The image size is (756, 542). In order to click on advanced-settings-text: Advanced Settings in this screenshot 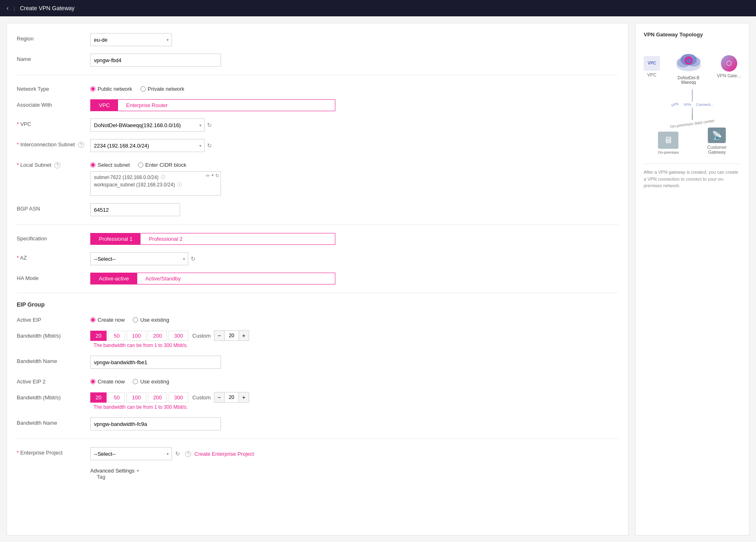, I will do `click(112, 471)`.